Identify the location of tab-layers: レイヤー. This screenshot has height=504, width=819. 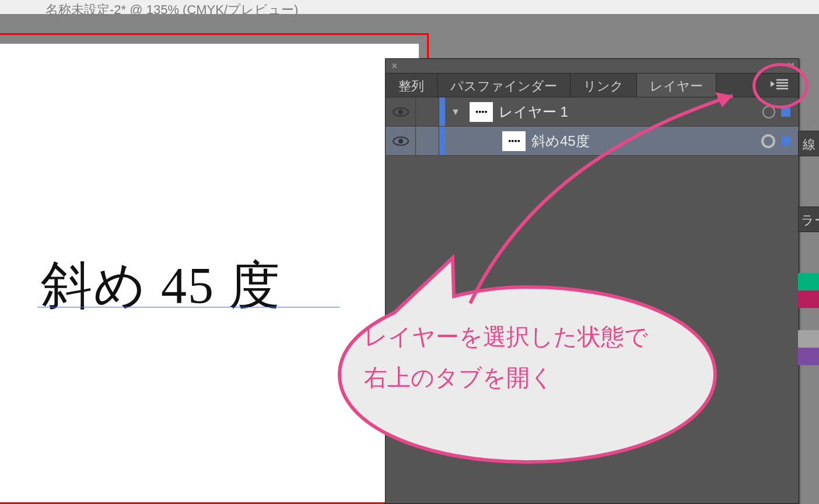
(677, 85).